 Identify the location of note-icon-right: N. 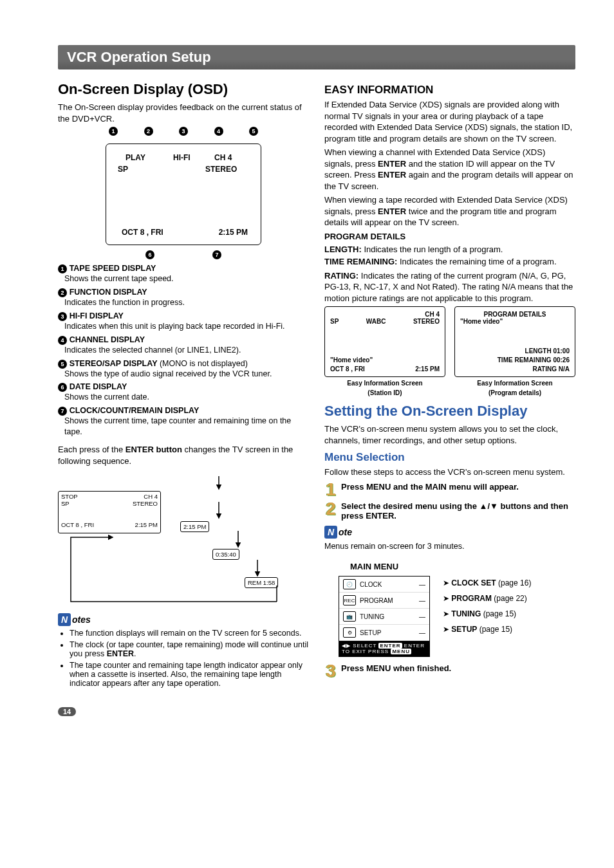
(331, 532).